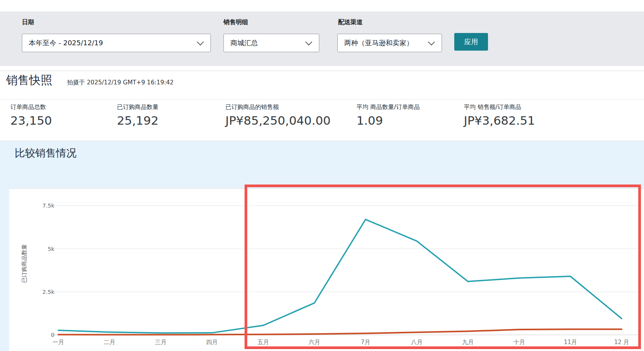 The width and height of the screenshot is (644, 351). I want to click on snapshot-header: 销售快照 拍摄于 2025/12/19 GMT+9 16:19:42, so click(322, 85).